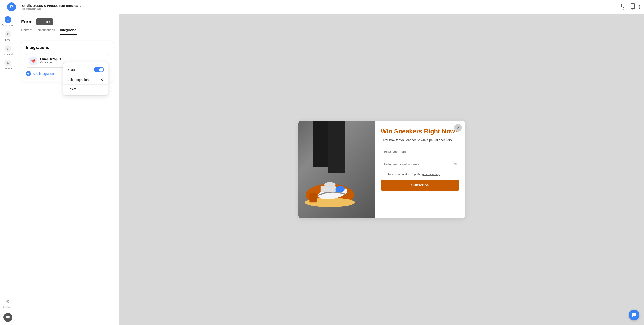 This screenshot has height=325, width=644. Describe the element at coordinates (420, 152) in the screenshot. I see `name-input` at that location.